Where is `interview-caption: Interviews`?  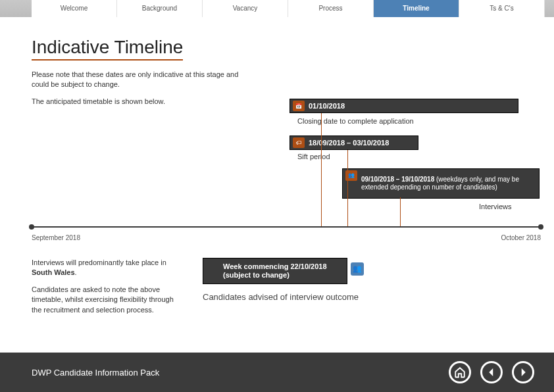 interview-caption: Interviews is located at coordinates (495, 207).